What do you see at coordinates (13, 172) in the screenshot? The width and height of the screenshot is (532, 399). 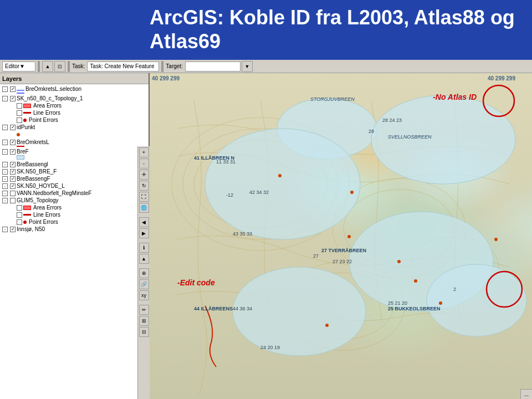 I see `cb-sk-bre-f: ✓` at bounding box center [13, 172].